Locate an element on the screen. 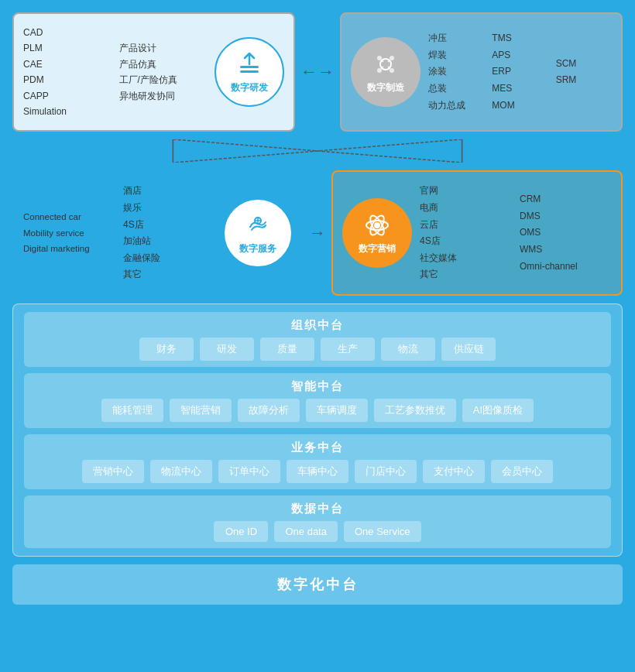  service-label: 数字服务 is located at coordinates (258, 249).